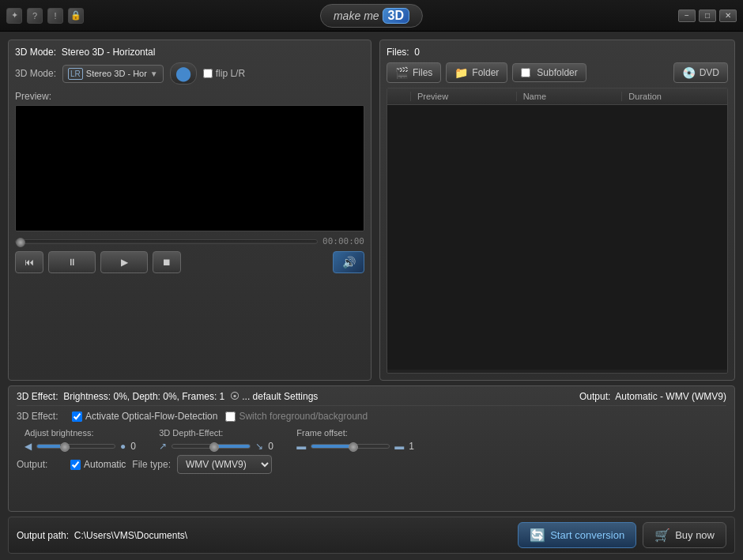 Image resolution: width=743 pixels, height=560 pixels. I want to click on app-logo: make me 3D, so click(372, 16).